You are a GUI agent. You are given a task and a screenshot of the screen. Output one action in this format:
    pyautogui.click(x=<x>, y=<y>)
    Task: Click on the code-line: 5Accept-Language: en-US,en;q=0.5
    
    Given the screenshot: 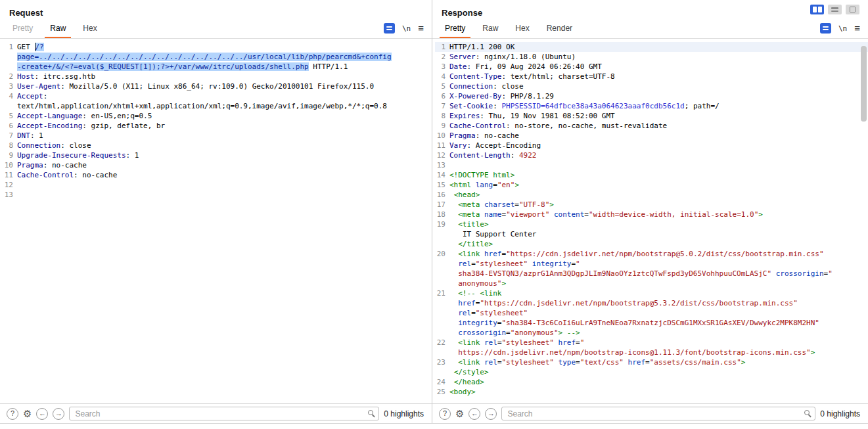 What is the action you would take?
    pyautogui.click(x=217, y=116)
    